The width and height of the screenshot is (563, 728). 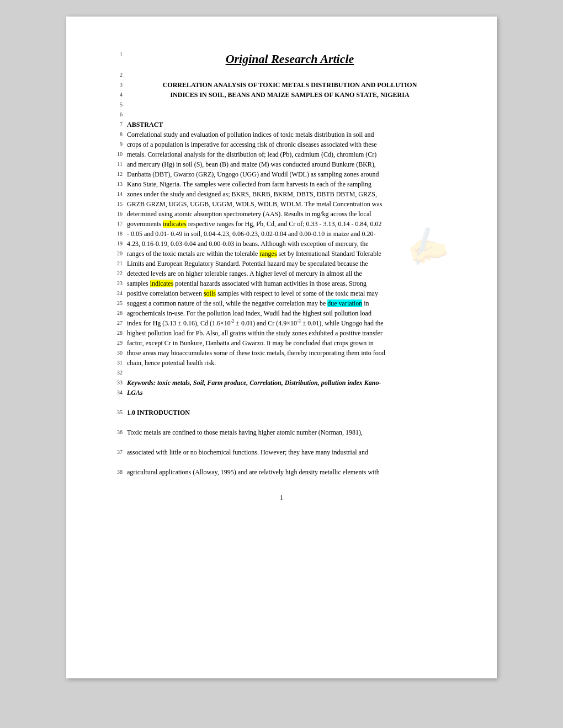 I want to click on heading-line-2: INDICES IN SOIL, BEANS AND MAIZE SAMPLES…, so click(x=290, y=95).